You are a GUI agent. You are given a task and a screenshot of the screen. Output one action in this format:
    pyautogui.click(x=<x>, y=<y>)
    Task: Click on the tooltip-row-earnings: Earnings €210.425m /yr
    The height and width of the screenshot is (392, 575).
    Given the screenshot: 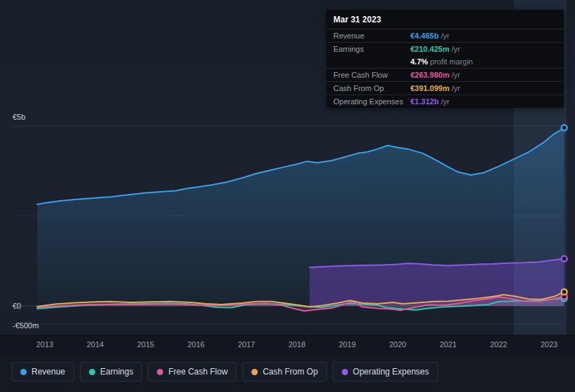 What is the action you would take?
    pyautogui.click(x=445, y=49)
    